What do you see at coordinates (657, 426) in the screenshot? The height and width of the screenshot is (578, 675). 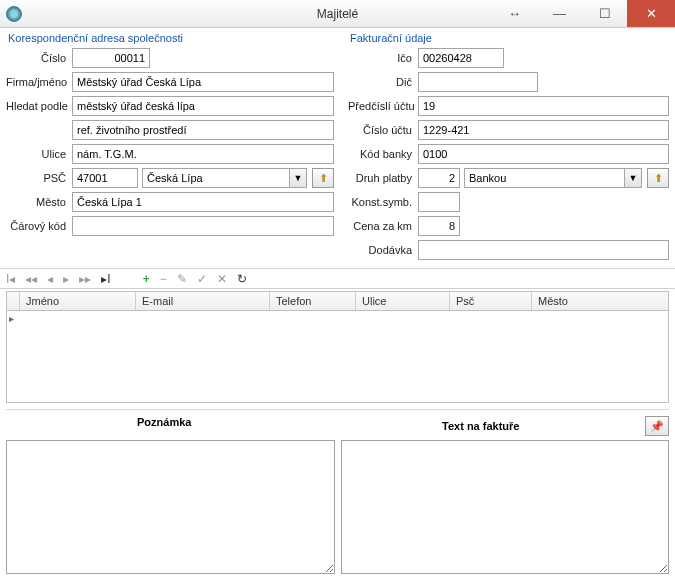 I see `pin-button: 📌` at bounding box center [657, 426].